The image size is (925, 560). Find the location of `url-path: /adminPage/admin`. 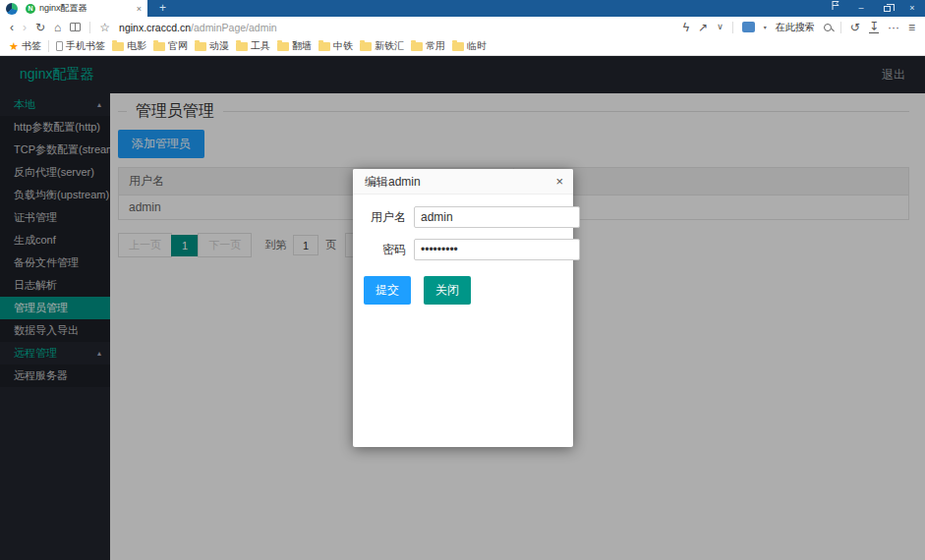

url-path: /adminPage/admin is located at coordinates (234, 28).